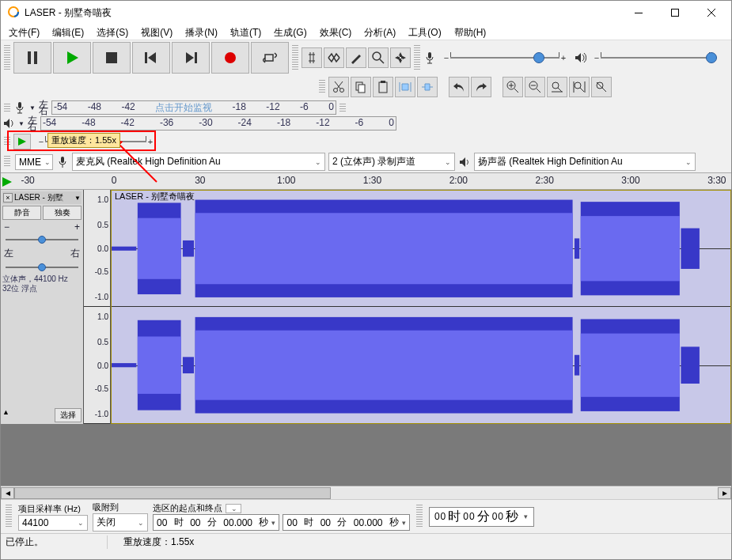 This screenshot has width=732, height=560. I want to click on paste-button, so click(383, 87).